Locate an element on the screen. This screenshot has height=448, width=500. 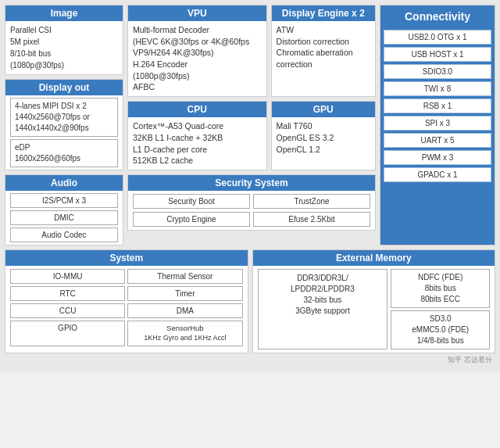
sys-item-0: IO-MMU is located at coordinates (67, 277).